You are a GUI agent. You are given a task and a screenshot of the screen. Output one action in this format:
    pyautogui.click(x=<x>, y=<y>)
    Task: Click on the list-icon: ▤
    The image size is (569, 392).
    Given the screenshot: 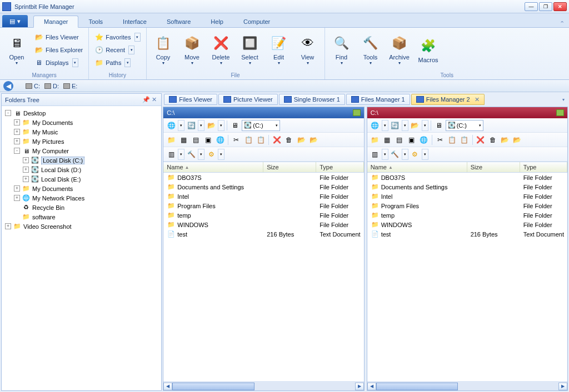 What is the action you would take?
    pyautogui.click(x=400, y=140)
    